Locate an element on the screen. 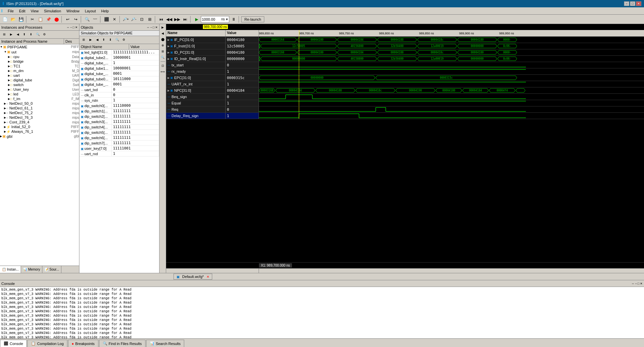 Image resolution: width=644 pixels, height=347 pixels. object-row-6: ▣digital_tube_...0001 is located at coordinates (119, 84).